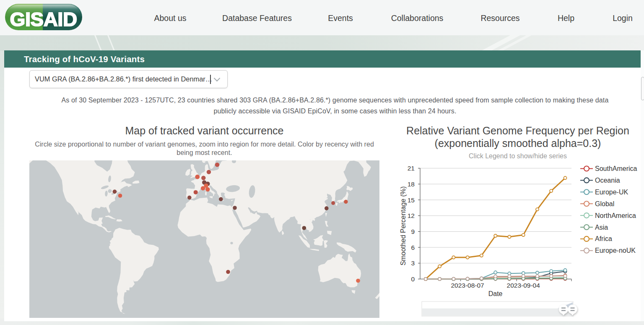  I want to click on svg-text: 18, so click(411, 184).